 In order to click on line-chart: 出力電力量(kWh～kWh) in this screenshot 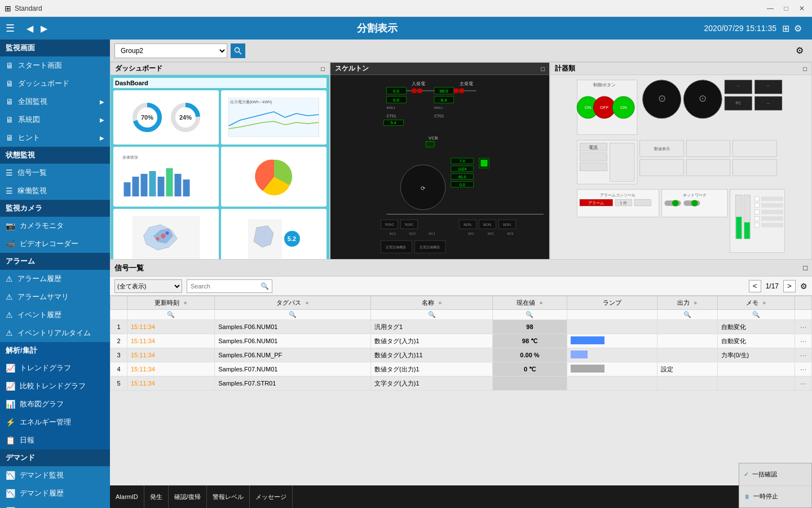, I will do `click(274, 117)`.